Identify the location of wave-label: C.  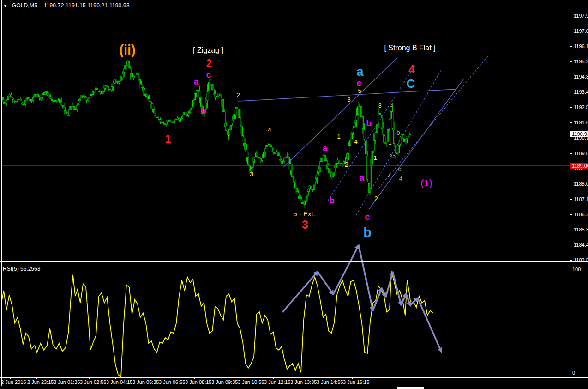
(411, 84).